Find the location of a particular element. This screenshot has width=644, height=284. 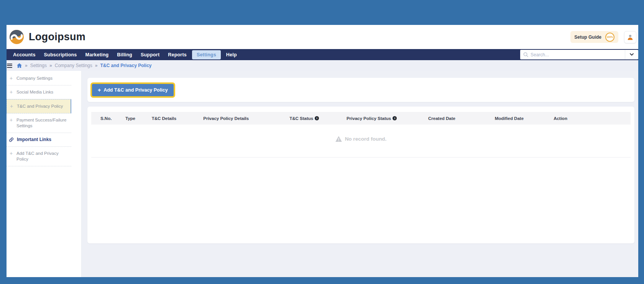

table-header-row: S.No. Type T&C Details Privacy Policy De… is located at coordinates (361, 118).